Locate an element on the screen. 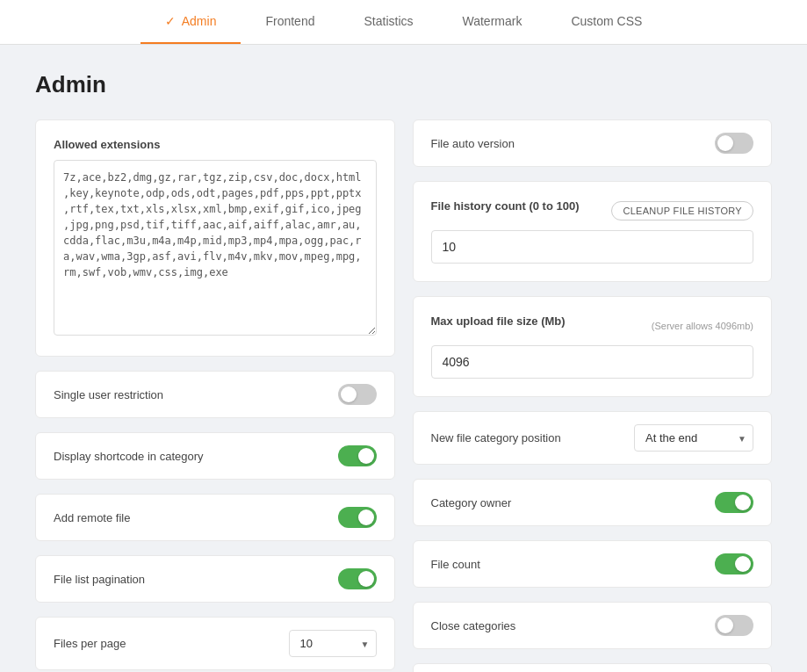 Image resolution: width=807 pixels, height=672 pixels. max-upload-input is located at coordinates (593, 362).